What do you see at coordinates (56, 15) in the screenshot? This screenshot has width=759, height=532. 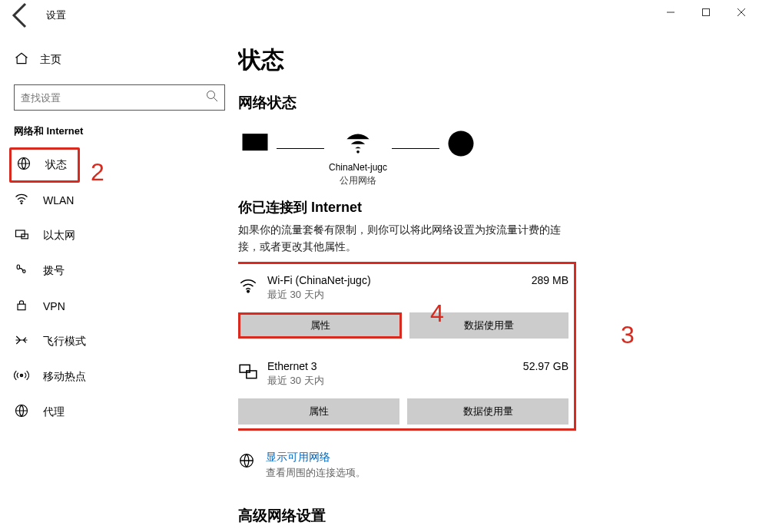 I see `window-title: 设置` at bounding box center [56, 15].